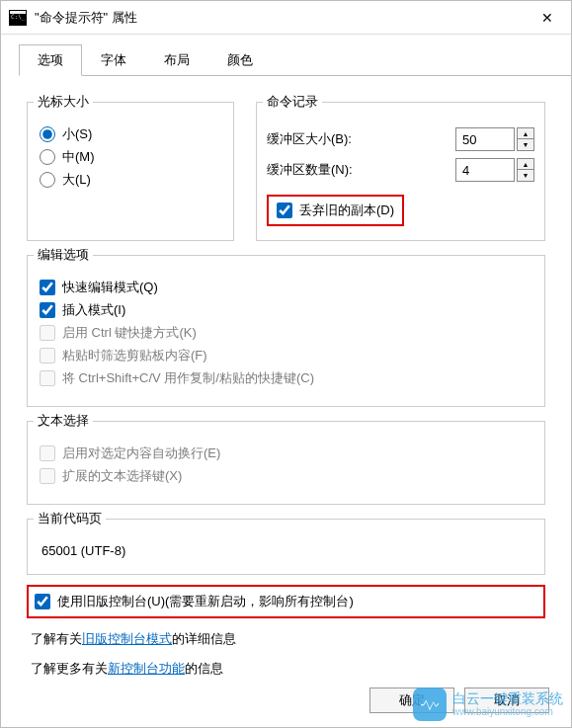 The width and height of the screenshot is (572, 728). What do you see at coordinates (131, 134) in the screenshot?
I see `cursor-size-small: 小(S)` at bounding box center [131, 134].